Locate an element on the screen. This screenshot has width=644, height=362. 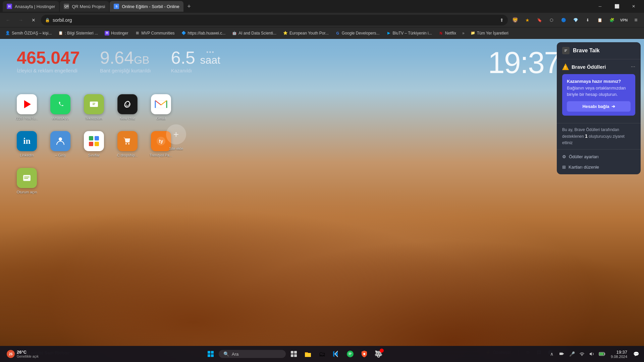
bookmark-icon-eyp: ⭐ is located at coordinates (285, 33).